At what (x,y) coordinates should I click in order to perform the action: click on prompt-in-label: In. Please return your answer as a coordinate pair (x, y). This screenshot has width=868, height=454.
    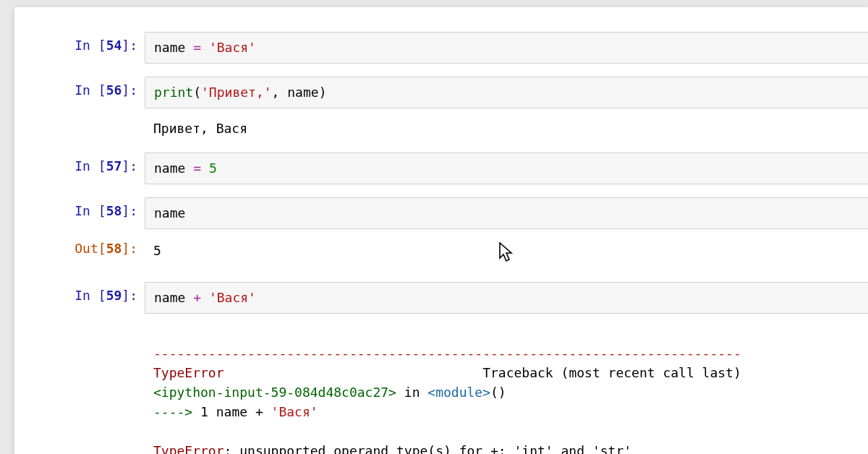
    Looking at the image, I should click on (87, 45).